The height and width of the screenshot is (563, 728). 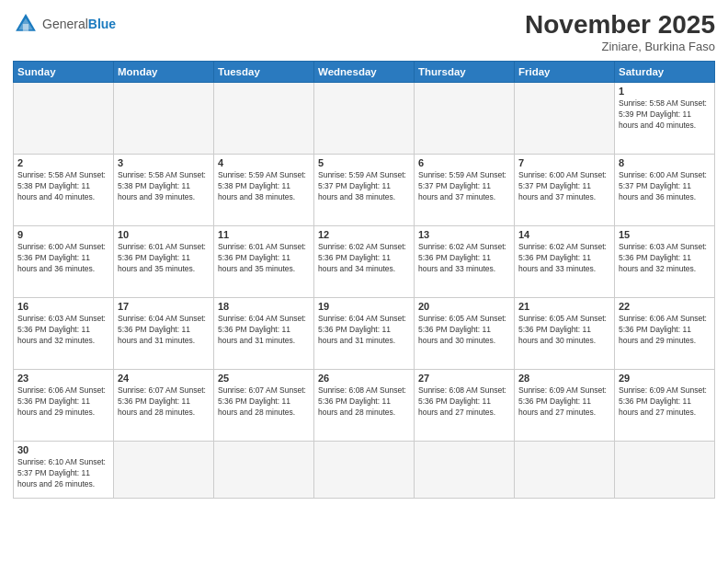 What do you see at coordinates (164, 333) in the screenshot?
I see `table-row: 17Sunrise: 6:04 AM Sunset: 5:36 PM Dayli…` at bounding box center [164, 333].